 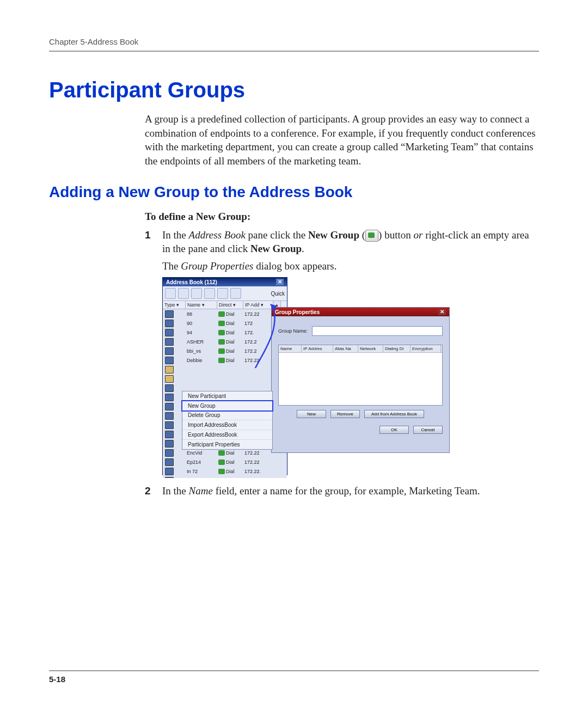 What do you see at coordinates (154, 491) in the screenshot?
I see `step-number: 2` at bounding box center [154, 491].